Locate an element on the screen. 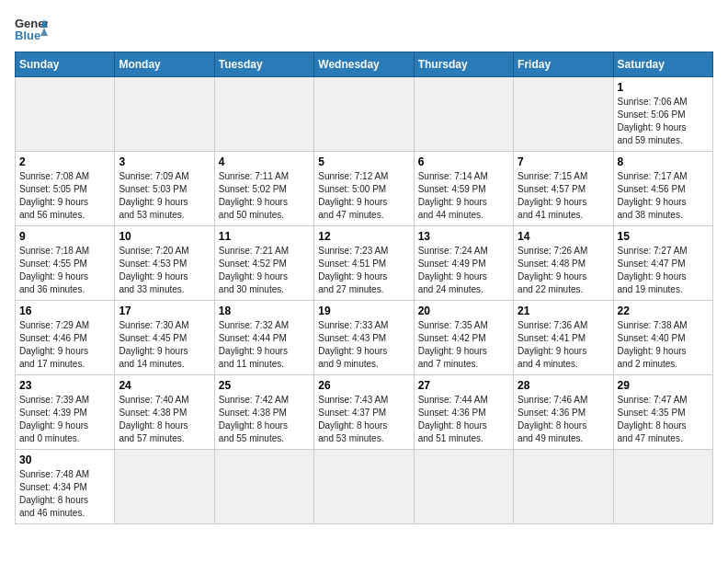  day-number: 12 is located at coordinates (364, 236).